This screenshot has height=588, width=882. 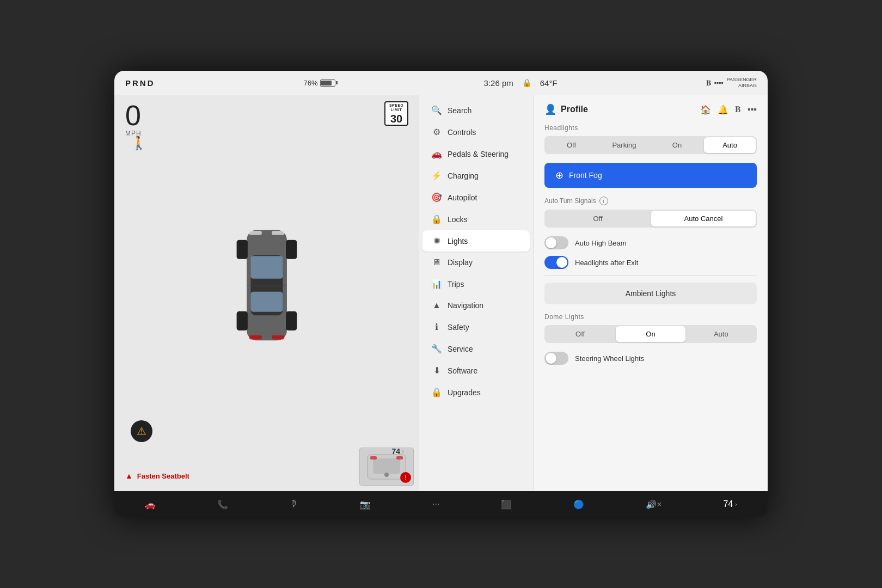 I want to click on headlight-on-btn: On, so click(x=677, y=145).